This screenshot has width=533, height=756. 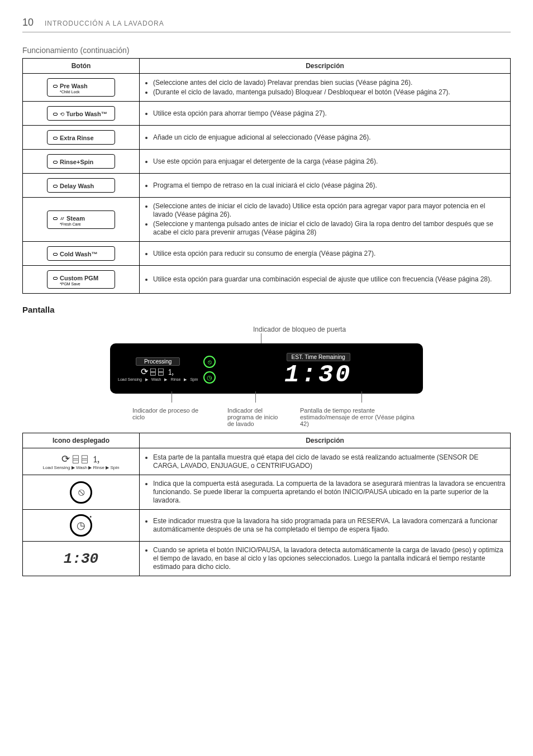 I want to click on description-cell: Utilice esta opción para reducir su cons…, so click(x=325, y=253).